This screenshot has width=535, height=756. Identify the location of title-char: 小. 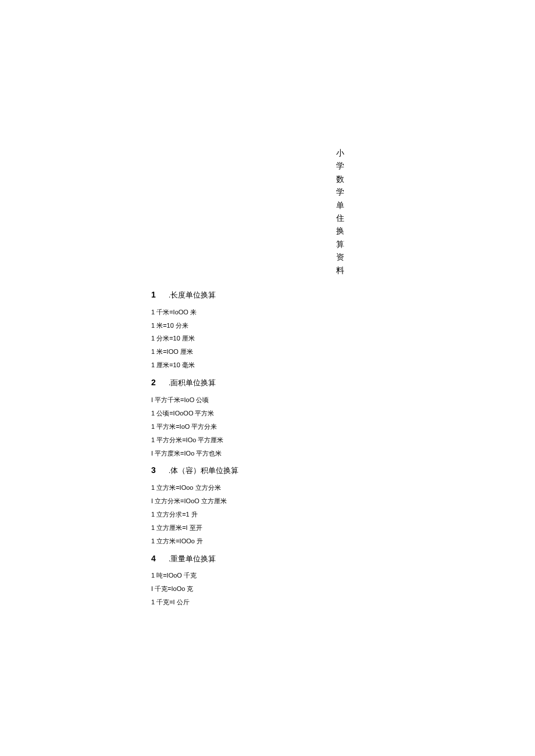
(340, 153).